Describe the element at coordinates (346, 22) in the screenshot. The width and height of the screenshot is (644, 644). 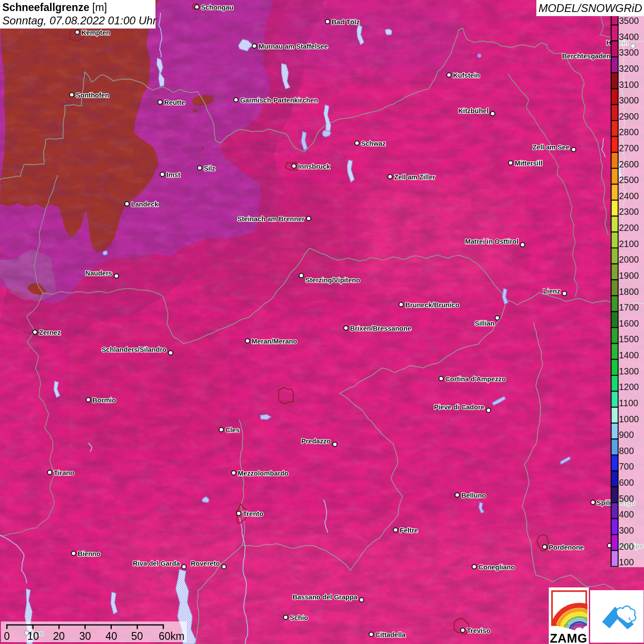
I see `svg-text: Bad Tölz` at that location.